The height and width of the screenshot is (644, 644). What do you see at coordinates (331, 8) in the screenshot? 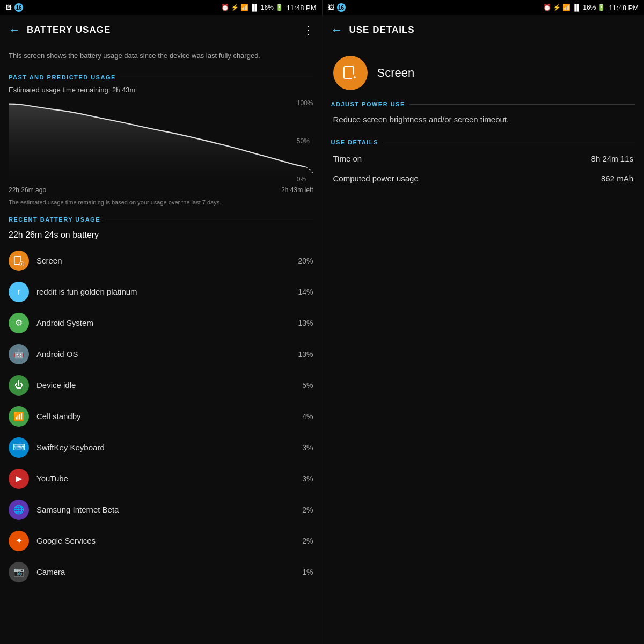
I see `photo-icon-right: 🖼` at bounding box center [331, 8].